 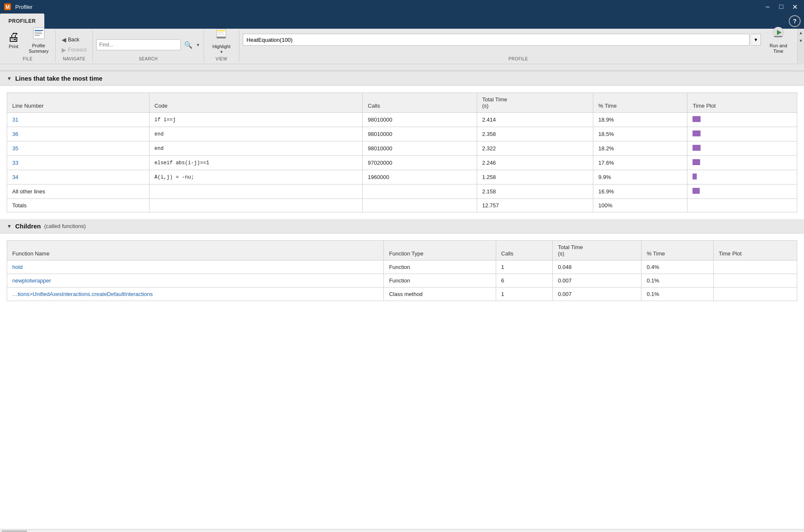 I want to click on children-table: Function Name Function Type Calls Total …, so click(x=402, y=271).